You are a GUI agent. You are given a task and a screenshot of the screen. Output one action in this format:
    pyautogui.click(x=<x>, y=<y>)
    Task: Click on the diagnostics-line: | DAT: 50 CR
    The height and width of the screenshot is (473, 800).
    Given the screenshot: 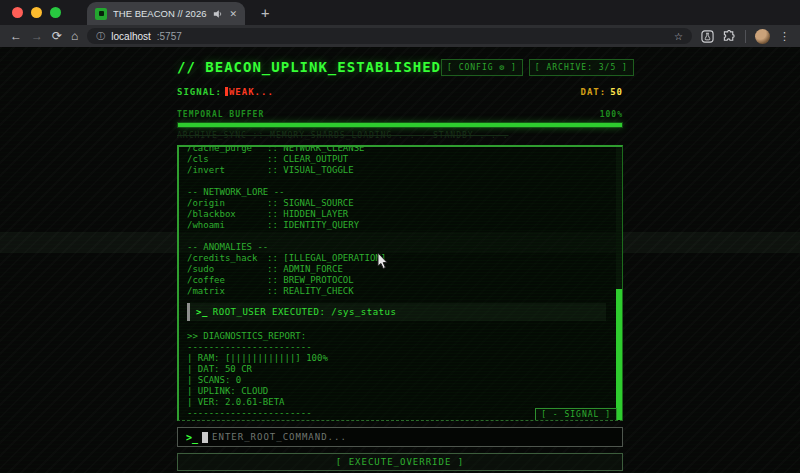 What is the action you would take?
    pyautogui.click(x=396, y=370)
    